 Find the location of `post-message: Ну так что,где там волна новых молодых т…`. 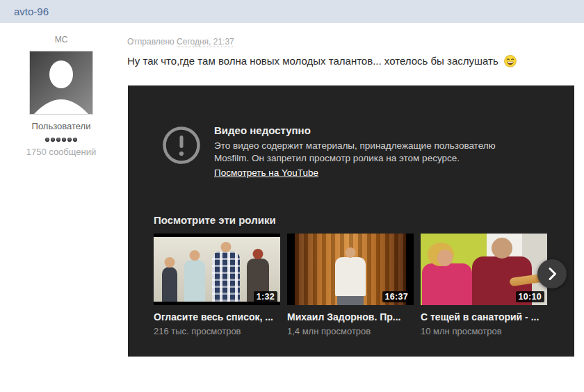

post-message: Ну так что,где там волна новых молодых т… is located at coordinates (322, 63).